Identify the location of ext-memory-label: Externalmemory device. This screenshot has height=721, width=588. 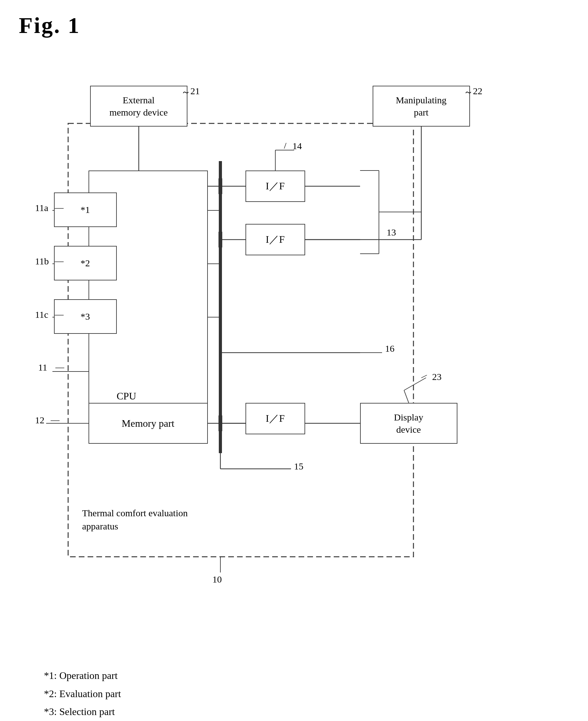
(139, 106).